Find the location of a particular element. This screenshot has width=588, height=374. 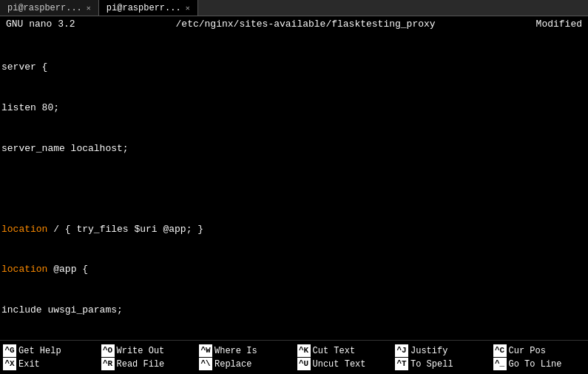

cmd-get-help: ^G Get Help ^X Exit is located at coordinates (49, 357).